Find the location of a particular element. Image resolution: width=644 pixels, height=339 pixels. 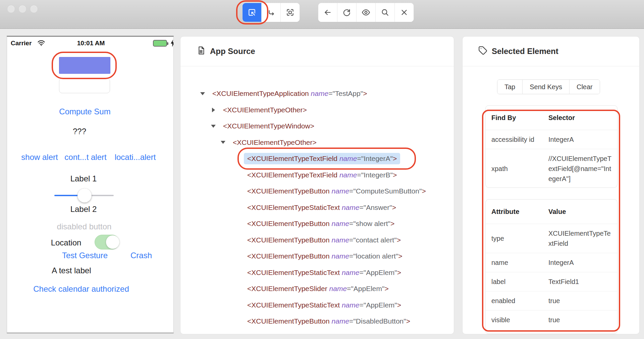

eye-icon is located at coordinates (366, 12).